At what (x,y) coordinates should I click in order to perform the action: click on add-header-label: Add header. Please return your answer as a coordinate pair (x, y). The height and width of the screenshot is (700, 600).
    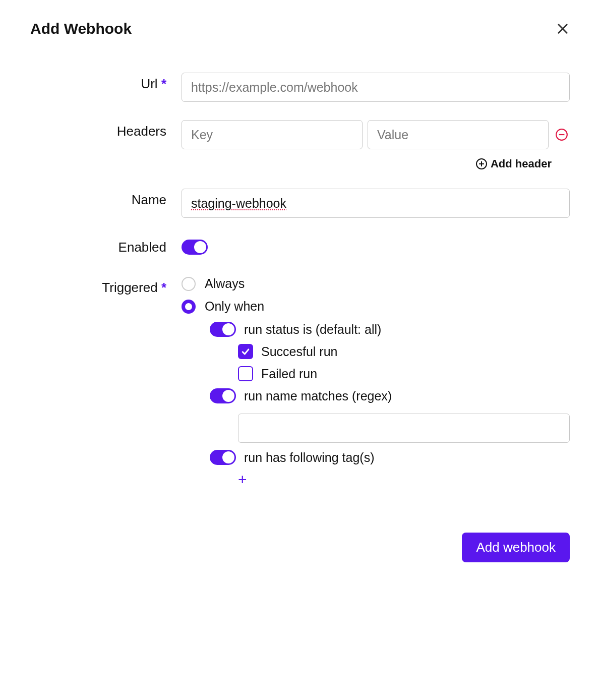
    Looking at the image, I should click on (521, 164).